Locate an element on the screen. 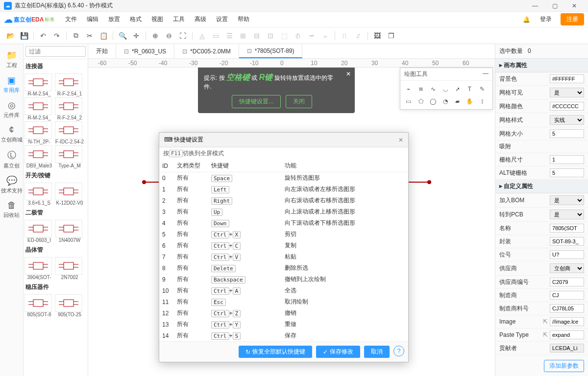  curve-tool-icon: ∿ is located at coordinates (433, 89).